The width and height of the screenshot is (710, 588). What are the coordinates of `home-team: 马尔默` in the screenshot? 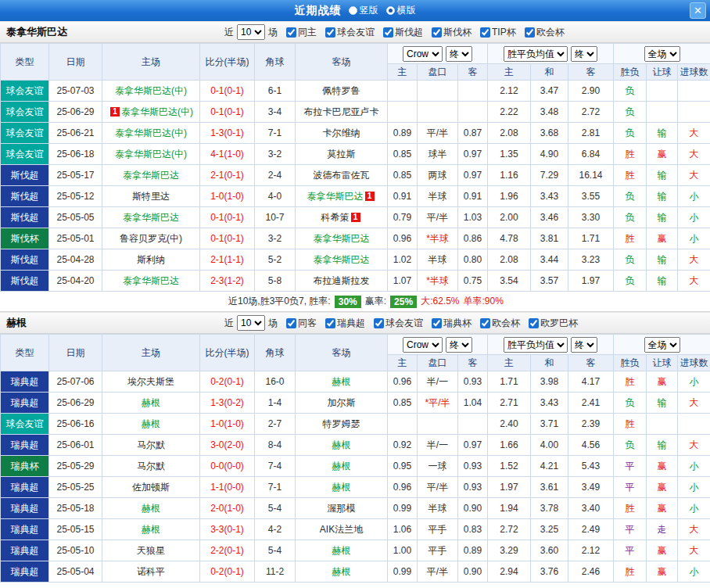 It's located at (152, 466).